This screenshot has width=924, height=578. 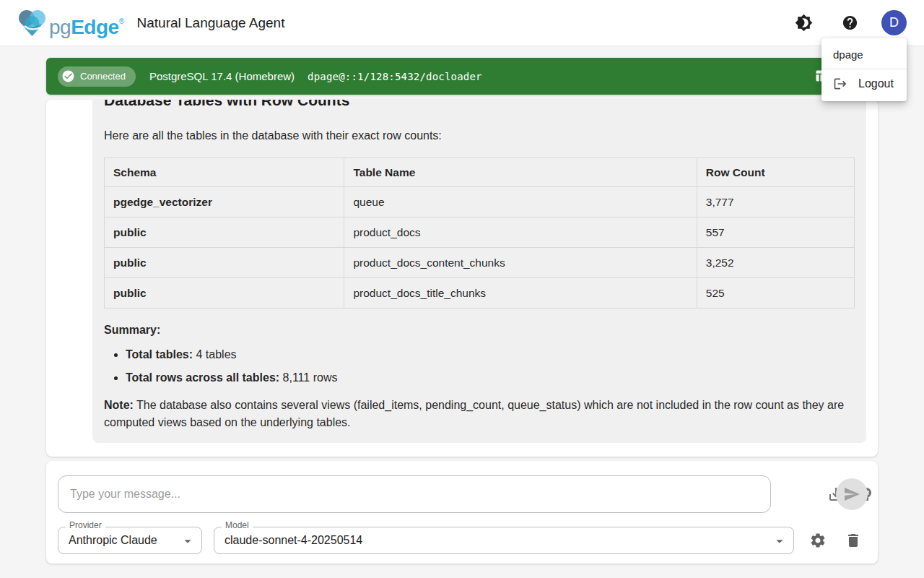 I want to click on menu-username: dpage, so click(x=864, y=55).